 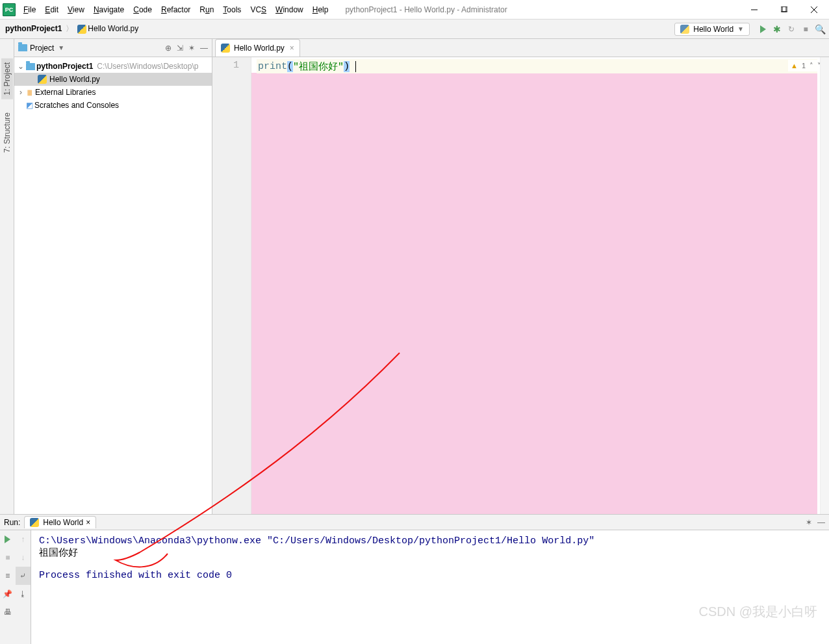 What do you see at coordinates (521, 48) in the screenshot?
I see `editor-tabs: Hello World.py ×` at bounding box center [521, 48].